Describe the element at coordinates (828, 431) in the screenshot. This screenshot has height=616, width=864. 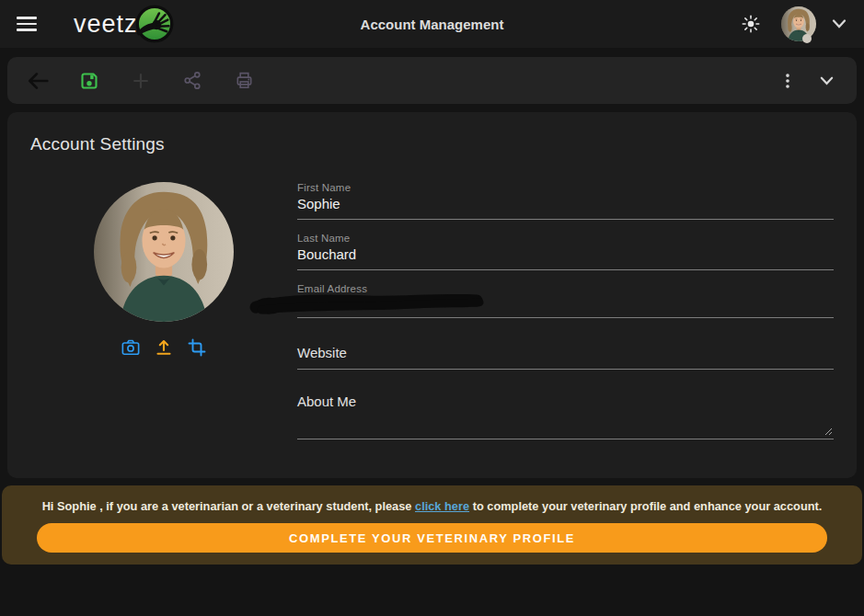
I see `textarea-resize-handle` at that location.